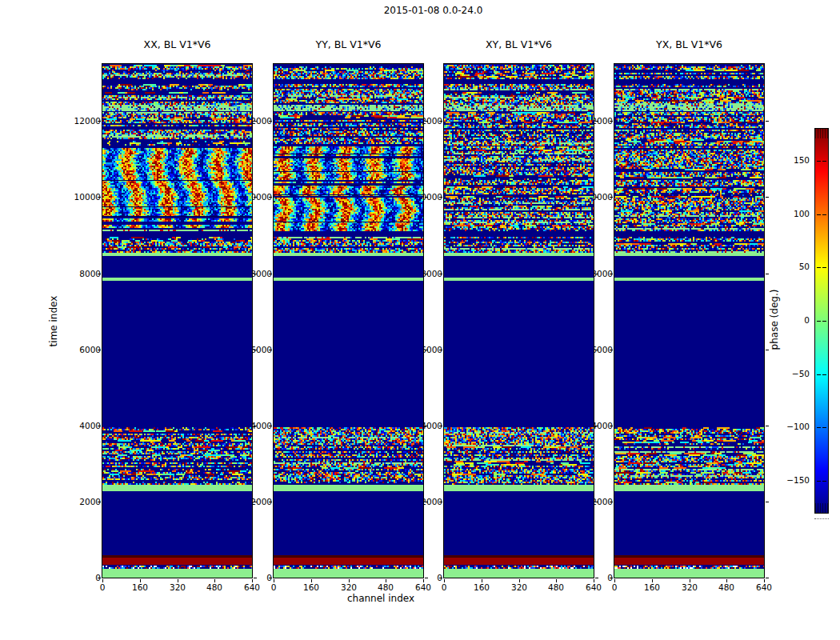  Describe the element at coordinates (794, 320) in the screenshot. I see `colorbar-tick-label: 0` at that location.